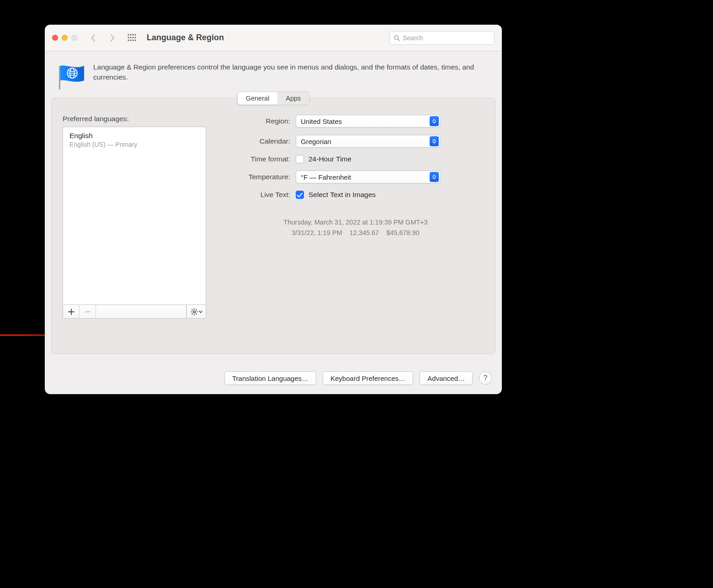 Image resolution: width=713 pixels, height=588 pixels. Describe the element at coordinates (134, 119) in the screenshot. I see `preferred-languages-heading: Preferred languages:` at that location.